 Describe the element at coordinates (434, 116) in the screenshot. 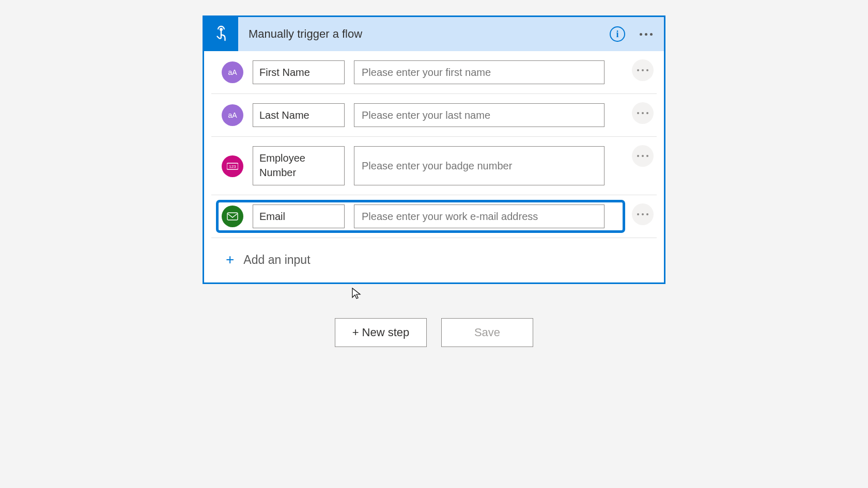

I see `input-row-last-name: aA` at that location.